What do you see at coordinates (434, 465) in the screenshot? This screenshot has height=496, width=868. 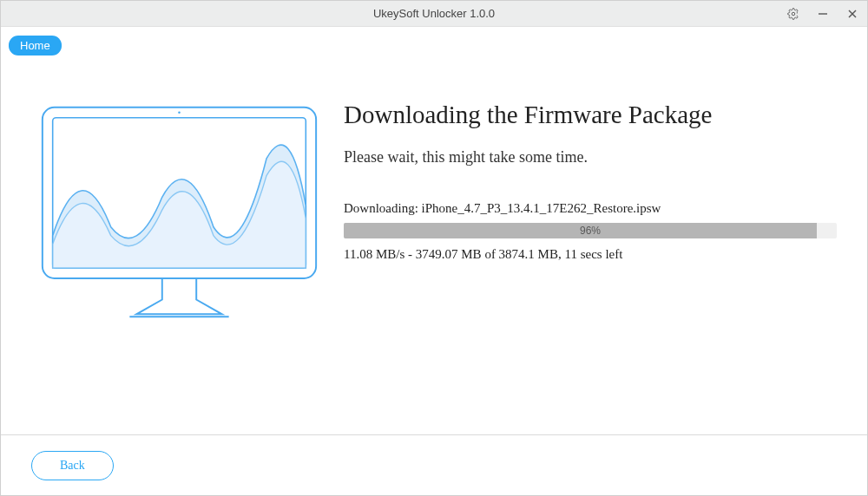 I see `footer: Back` at bounding box center [434, 465].